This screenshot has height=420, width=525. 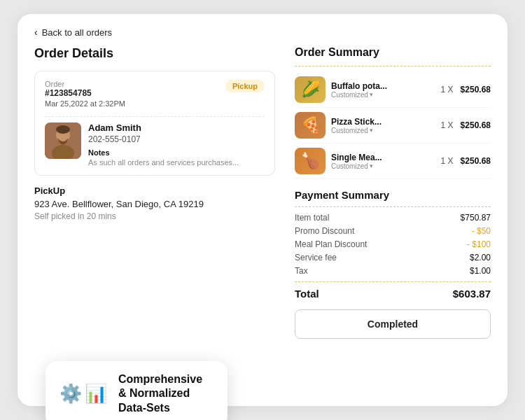 What do you see at coordinates (393, 195) in the screenshot?
I see `payment-summary-title: Payment Summary` at bounding box center [393, 195].